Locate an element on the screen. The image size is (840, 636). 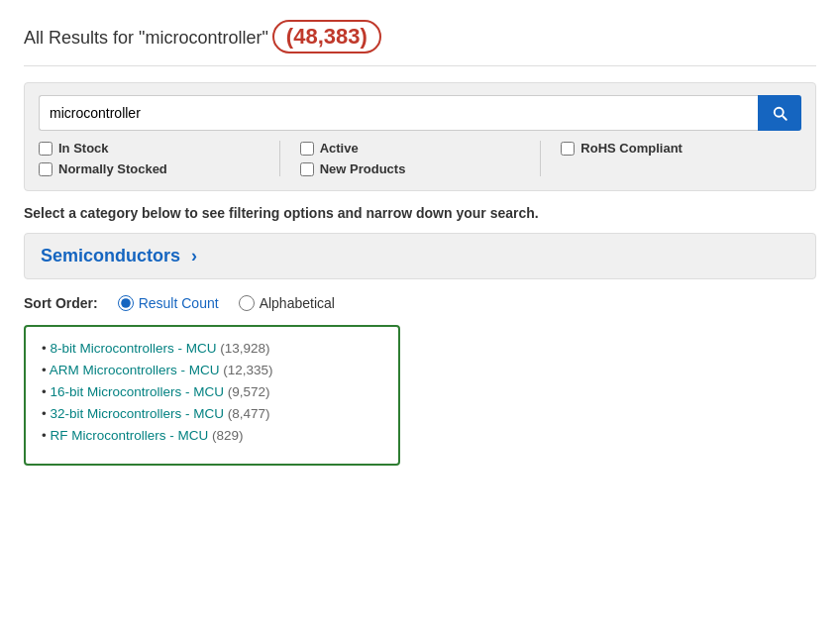
semiconductors-chevron: › is located at coordinates (194, 256).